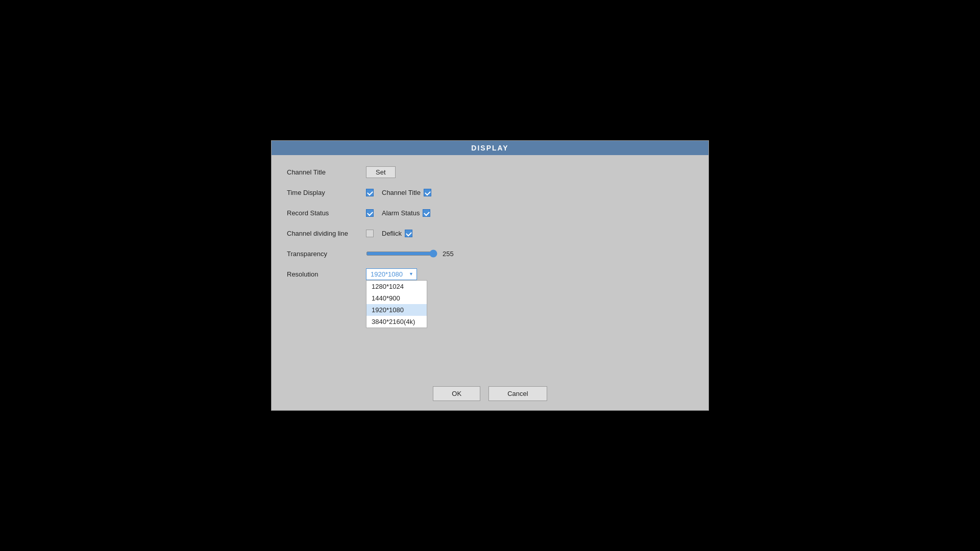 The image size is (980, 551). What do you see at coordinates (490, 148) in the screenshot?
I see `dialog-titlebar: DISPLAY` at bounding box center [490, 148].